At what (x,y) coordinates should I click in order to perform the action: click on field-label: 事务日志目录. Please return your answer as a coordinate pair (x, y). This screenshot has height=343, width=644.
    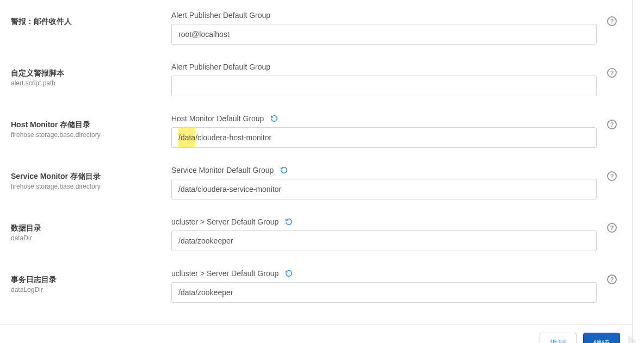
    Looking at the image, I should click on (91, 280).